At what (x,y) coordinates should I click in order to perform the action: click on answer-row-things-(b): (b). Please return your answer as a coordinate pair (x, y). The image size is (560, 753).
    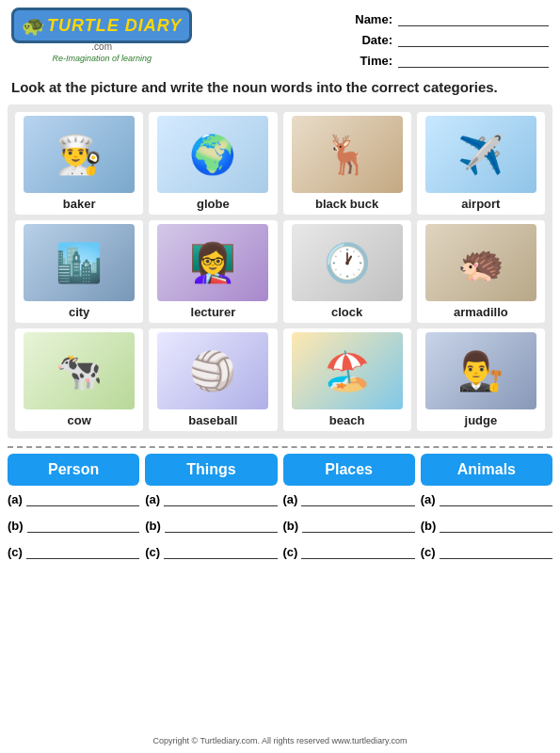
    Looking at the image, I should click on (211, 525).